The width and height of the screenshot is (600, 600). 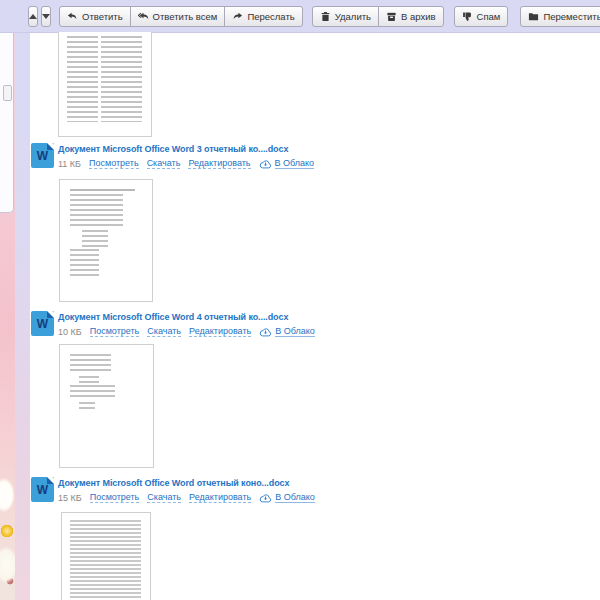 I want to click on reply-all-button: Ответить всем, so click(x=178, y=16).